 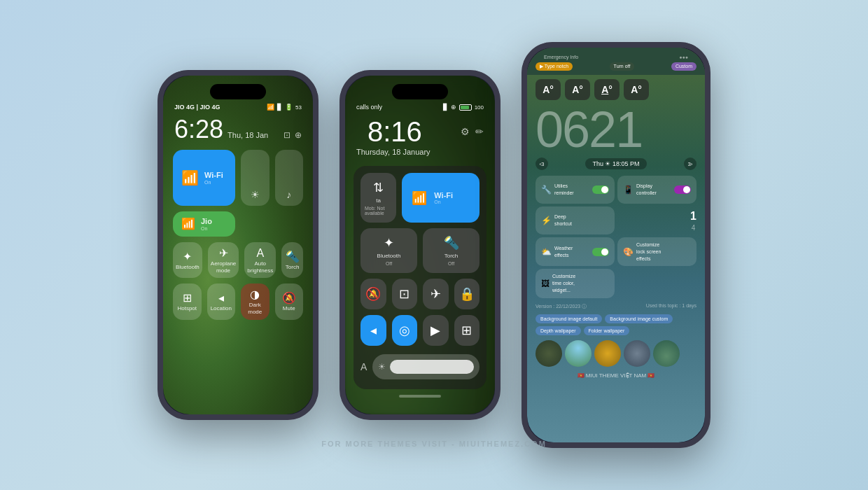 I want to click on bluetooth-btn-2: ✦ Bluetooth Off, so click(x=389, y=251).